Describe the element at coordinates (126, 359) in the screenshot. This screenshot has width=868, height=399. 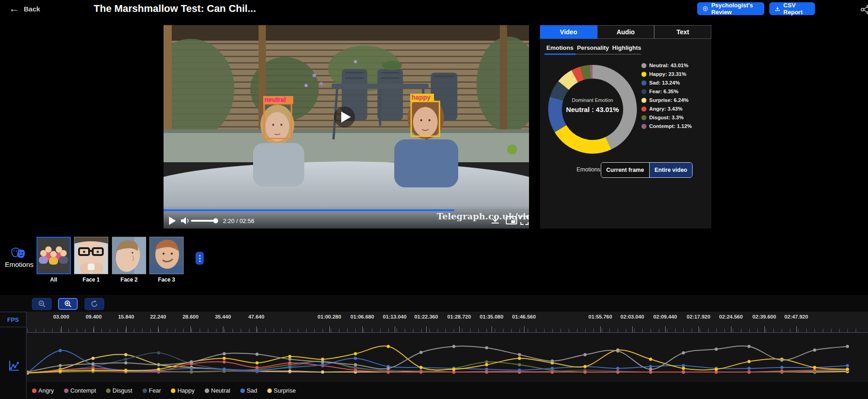
I see `data-point-fear` at that location.